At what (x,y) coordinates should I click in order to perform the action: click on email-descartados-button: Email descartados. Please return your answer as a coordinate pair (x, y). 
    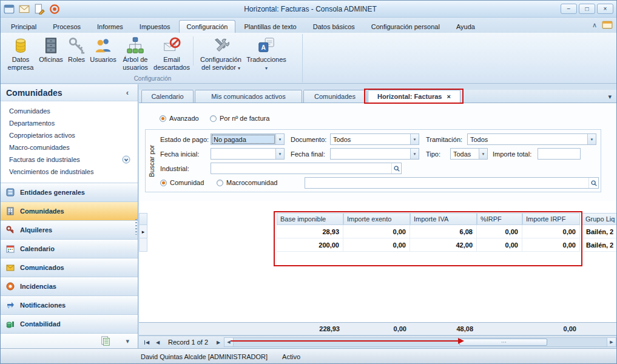
    Looking at the image, I should click on (172, 53).